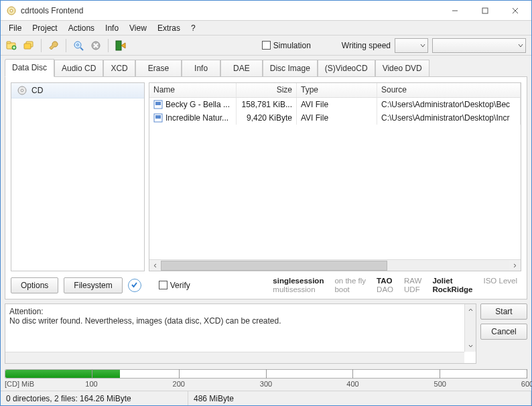 This screenshot has height=406, width=532. I want to click on tab-xcd: XCD, so click(119, 68).